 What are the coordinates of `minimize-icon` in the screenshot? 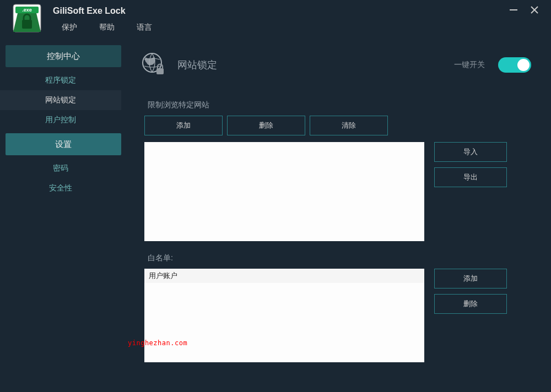 It's located at (514, 11).